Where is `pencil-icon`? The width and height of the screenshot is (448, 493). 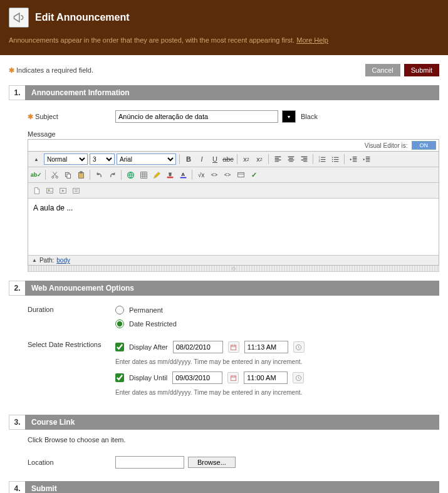 pencil-icon is located at coordinates (157, 175).